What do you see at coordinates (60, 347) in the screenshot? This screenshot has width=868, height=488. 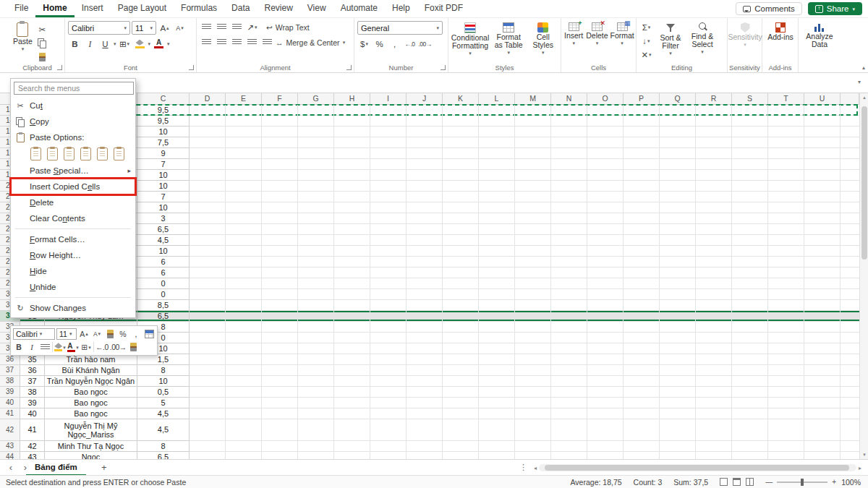 I see `mini-fill-color-button: ▾` at bounding box center [60, 347].